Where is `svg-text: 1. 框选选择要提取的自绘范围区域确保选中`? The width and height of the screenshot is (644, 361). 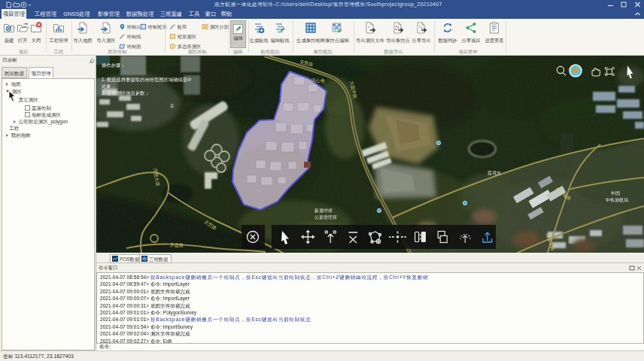 svg-text: 1. 框选选择要提取的自绘范围区域确保选中 is located at coordinates (147, 80).